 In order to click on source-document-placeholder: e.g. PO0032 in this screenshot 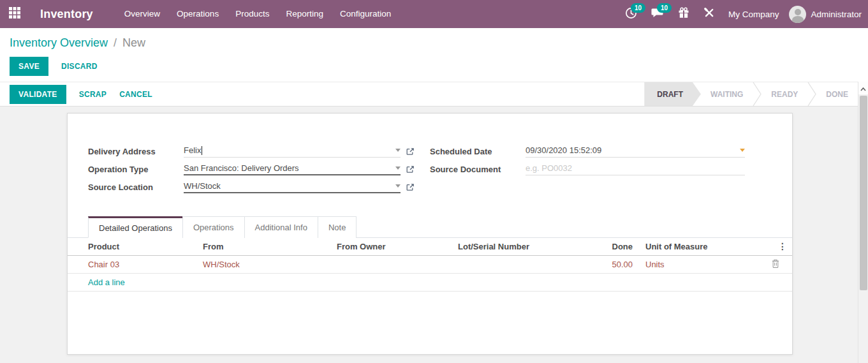, I will do `click(548, 168)`.